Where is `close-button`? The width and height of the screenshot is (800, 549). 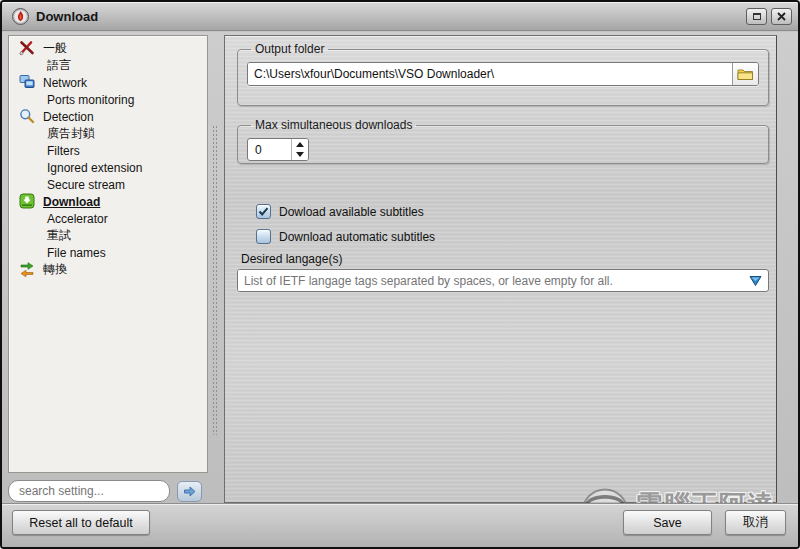
close-button is located at coordinates (782, 16).